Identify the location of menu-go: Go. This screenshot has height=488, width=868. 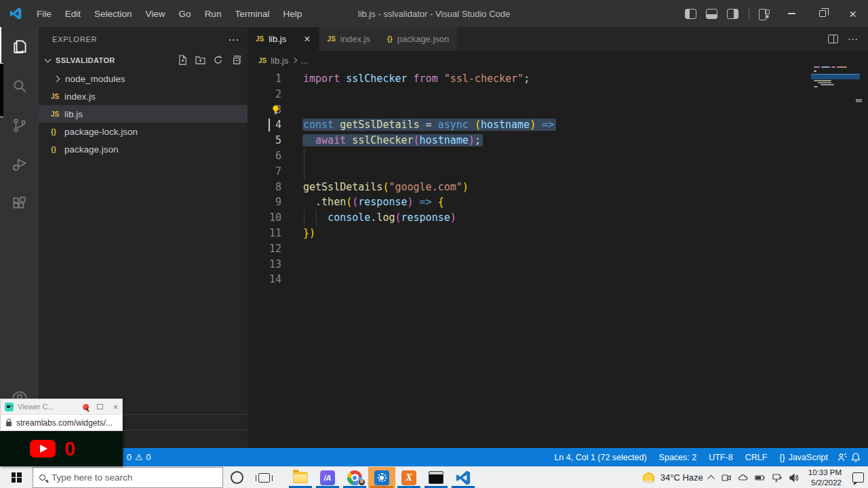
(185, 14).